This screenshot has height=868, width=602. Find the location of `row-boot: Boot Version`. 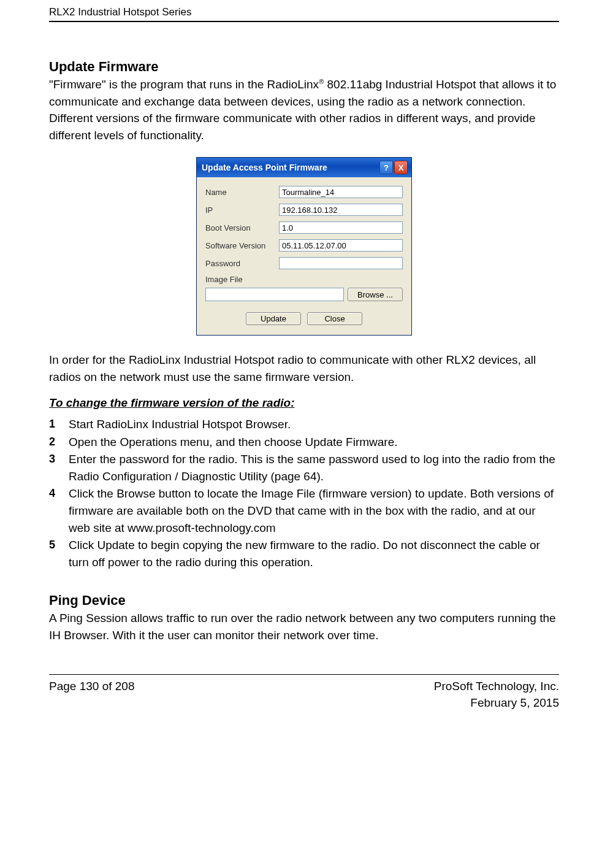

row-boot: Boot Version is located at coordinates (304, 228).